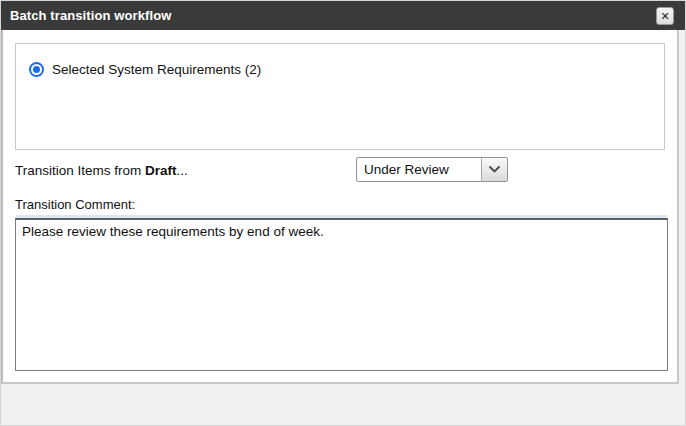 This screenshot has width=686, height=426. Describe the element at coordinates (182, 170) in the screenshot. I see `transition-from-suffix: ...` at that location.